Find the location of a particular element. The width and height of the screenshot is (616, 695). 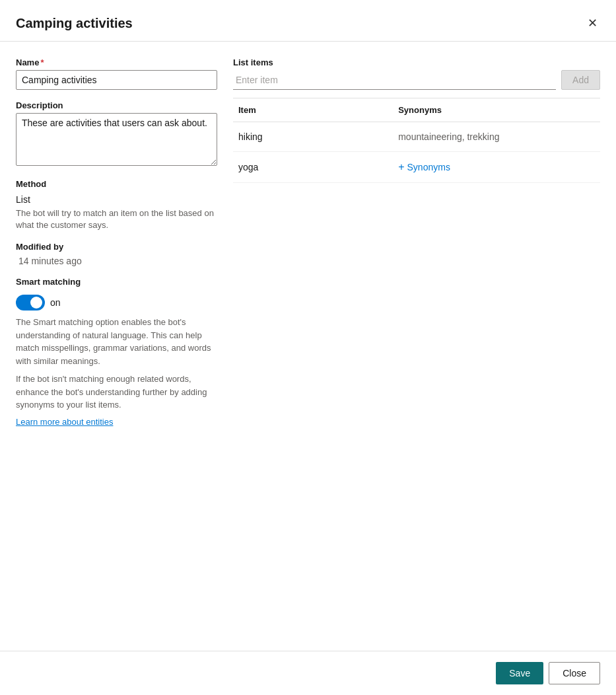

description-label: Description is located at coordinates (116, 106).